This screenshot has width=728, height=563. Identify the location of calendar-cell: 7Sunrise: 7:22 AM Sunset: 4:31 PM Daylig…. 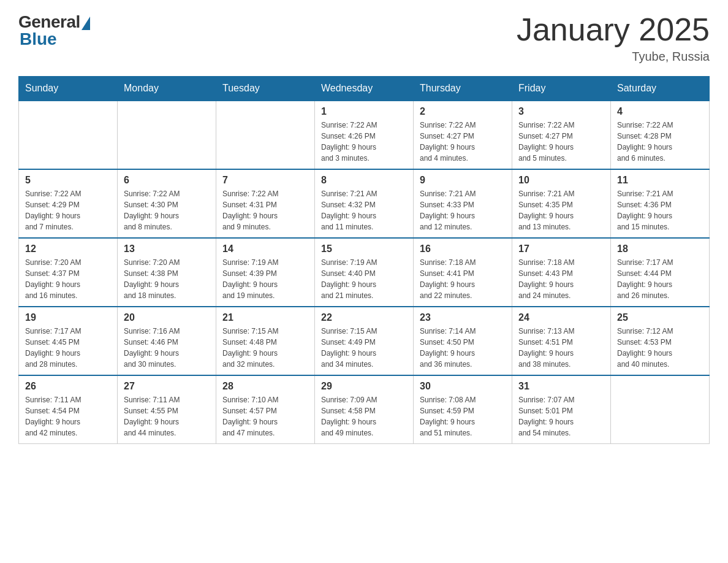
(266, 204).